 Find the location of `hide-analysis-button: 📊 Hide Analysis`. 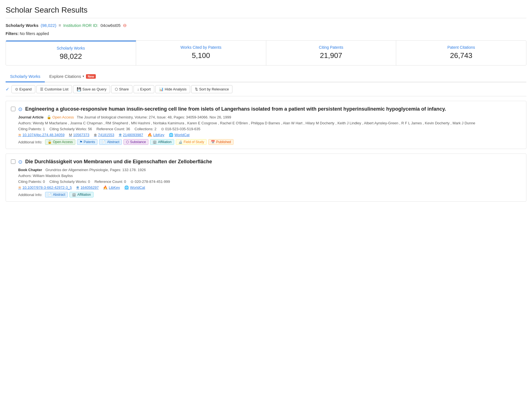

hide-analysis-button: 📊 Hide Analysis is located at coordinates (173, 89).